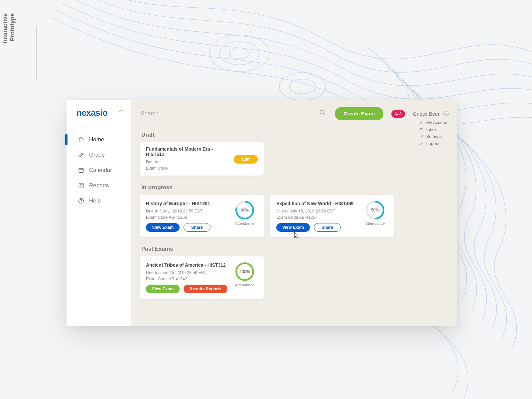  What do you see at coordinates (359, 114) in the screenshot?
I see `create-exam-button: Create Exam` at bounding box center [359, 114].